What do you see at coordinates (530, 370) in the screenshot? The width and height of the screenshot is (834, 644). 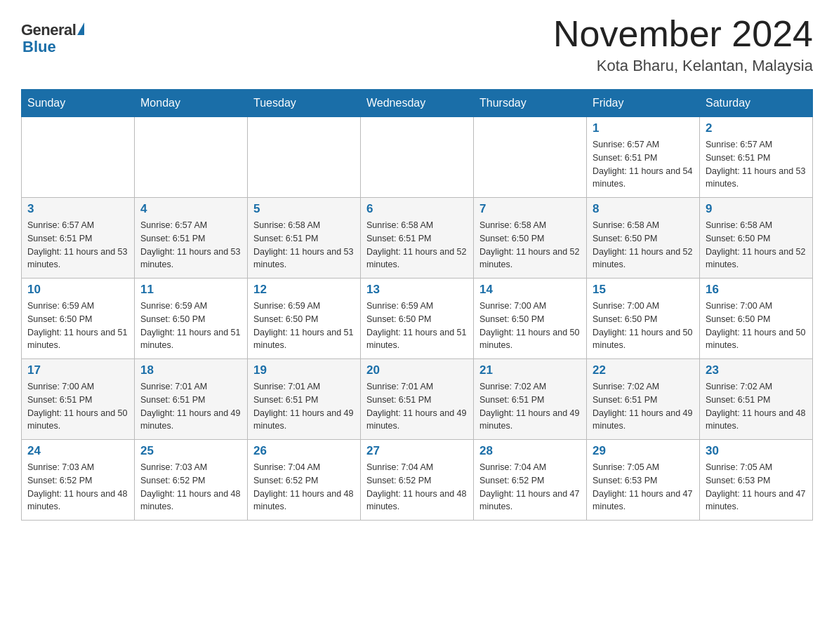 I see `day-number: 21` at bounding box center [530, 370].